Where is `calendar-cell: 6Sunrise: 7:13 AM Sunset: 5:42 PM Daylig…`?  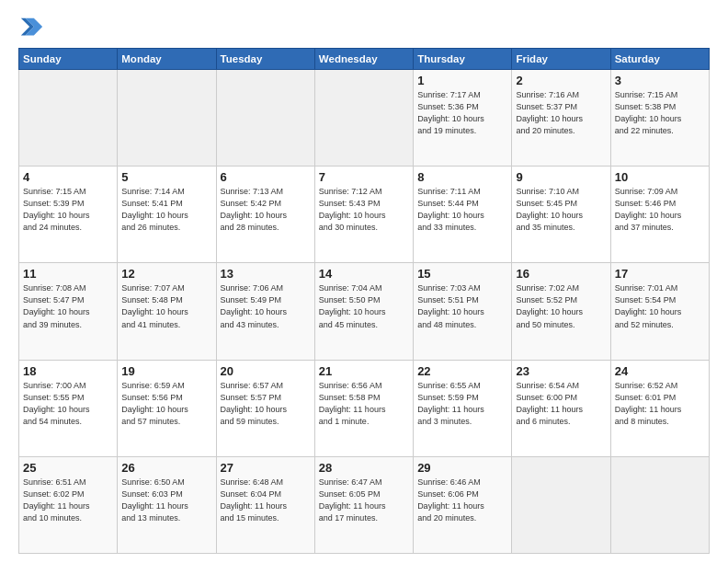
calendar-cell: 6Sunrise: 7:13 AM Sunset: 5:42 PM Daylig… is located at coordinates (265, 215).